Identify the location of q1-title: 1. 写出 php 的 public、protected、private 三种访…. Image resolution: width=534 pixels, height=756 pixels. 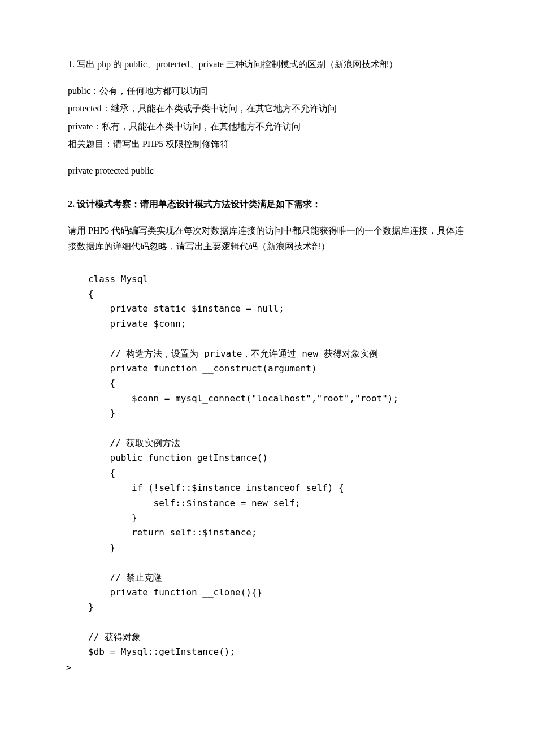
(267, 64).